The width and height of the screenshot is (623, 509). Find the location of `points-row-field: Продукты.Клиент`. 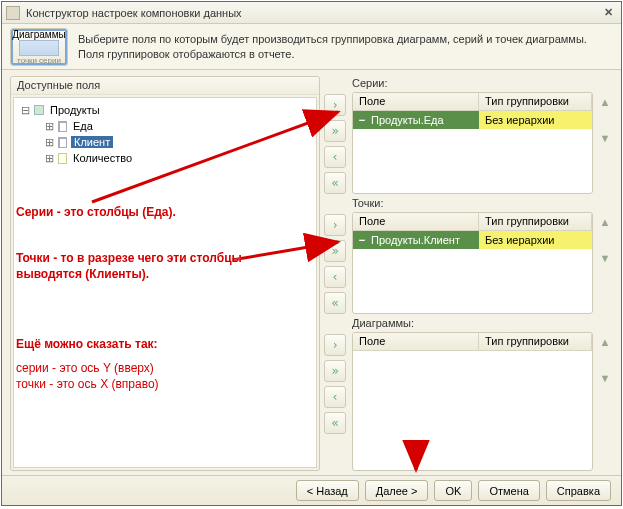

points-row-field: Продукты.Клиент is located at coordinates (416, 240).